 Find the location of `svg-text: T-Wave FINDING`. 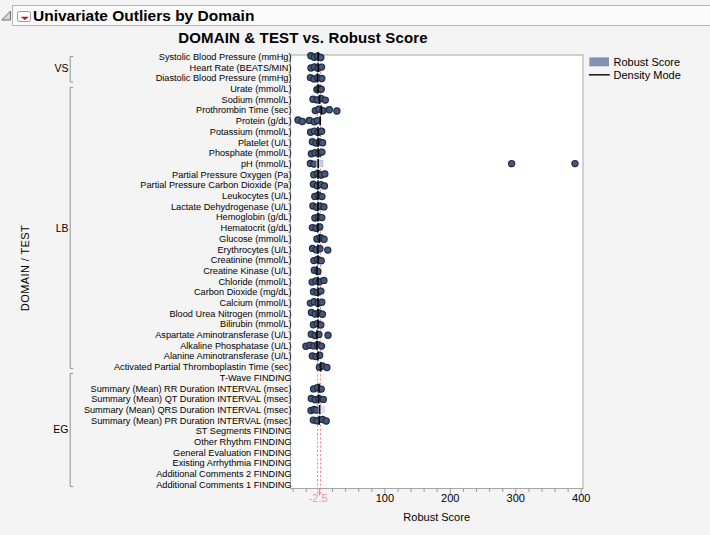

svg-text: T-Wave FINDING is located at coordinates (256, 378).